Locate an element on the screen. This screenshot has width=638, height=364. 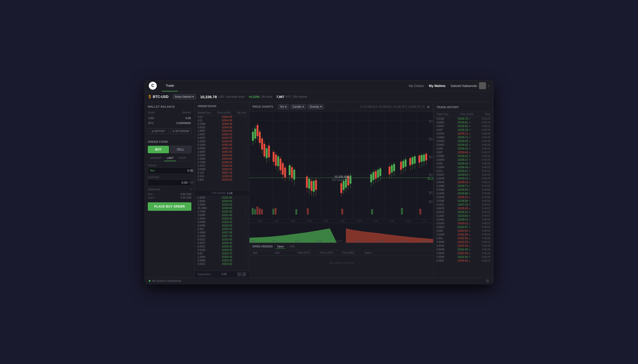
ask-row: 0.600010341.80- is located at coordinates (222, 156).